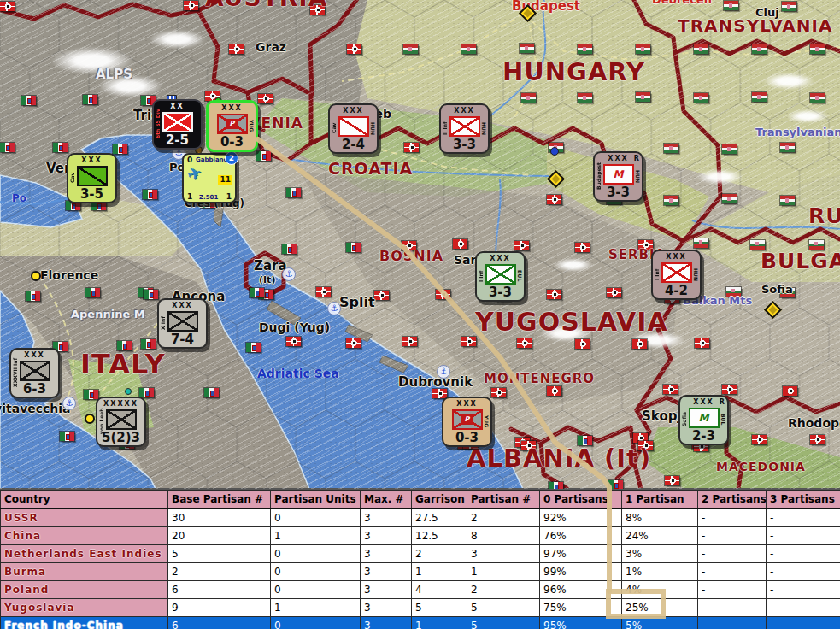 This screenshot has height=629, width=840. What do you see at coordinates (439, 518) in the screenshot?
I see `value-cell: 27.5` at bounding box center [439, 518].